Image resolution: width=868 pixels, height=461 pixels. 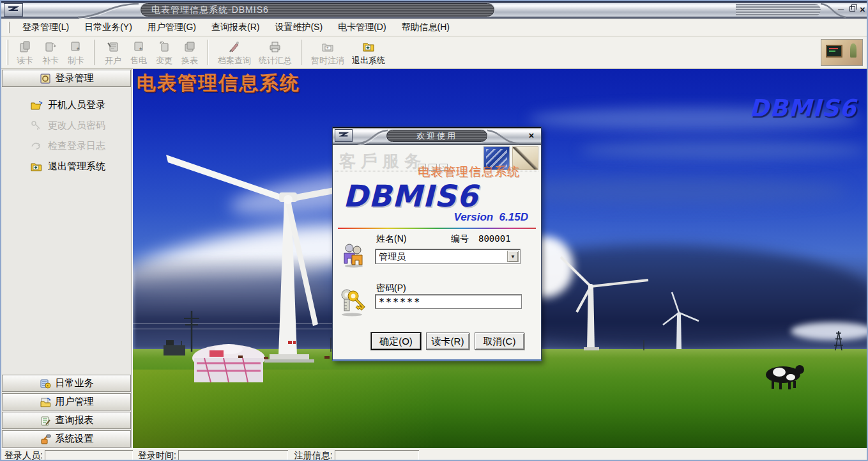 What do you see at coordinates (109, 27) in the screenshot?
I see `menu-daily: 日常业务(Y)` at bounding box center [109, 27].